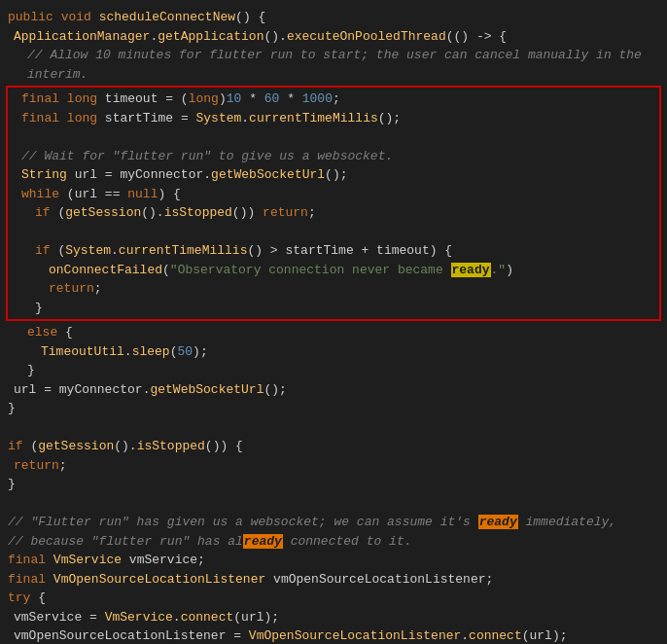 This screenshot has height=644, width=667. Describe the element at coordinates (334, 635) in the screenshot. I see `code-line: vmOpenSourceLocationListener = VmOpenSou…` at that location.